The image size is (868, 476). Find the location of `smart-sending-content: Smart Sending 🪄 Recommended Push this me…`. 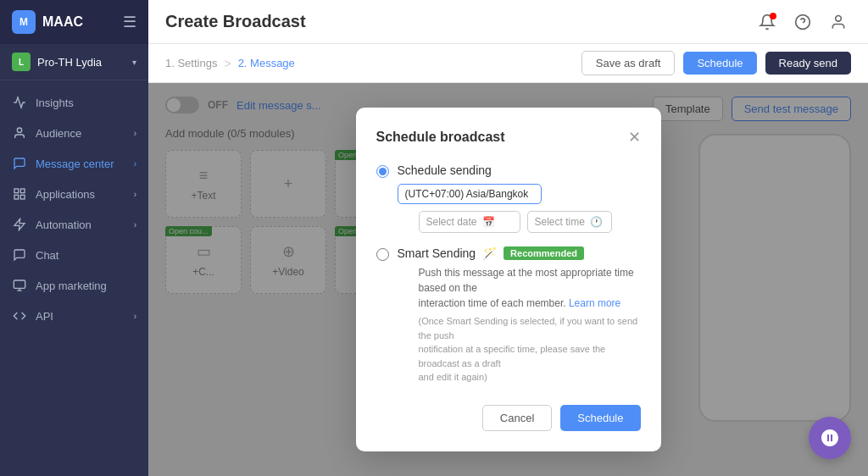

smart-sending-content: Smart Sending 🪄 Recommended Push this me… is located at coordinates (519, 315).